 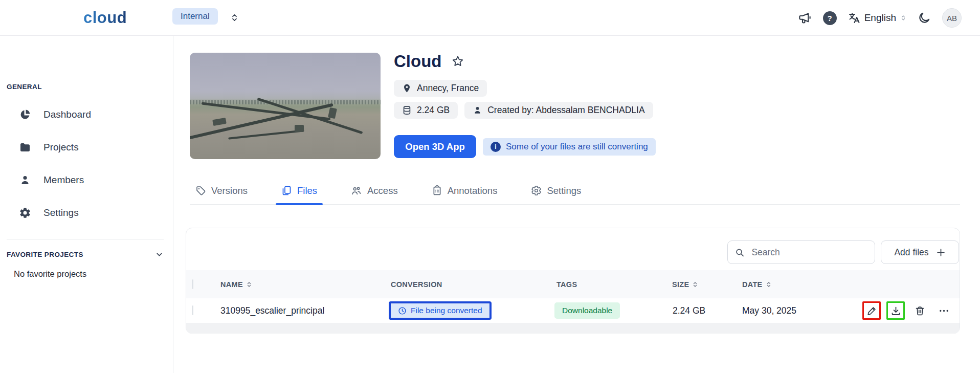 I want to click on moon-icon, so click(x=924, y=18).